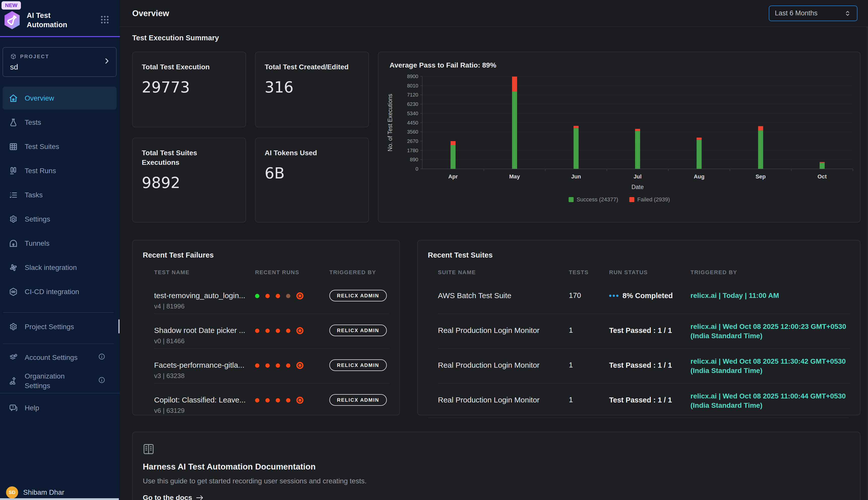 Image resolution: width=868 pixels, height=500 pixels. What do you see at coordinates (390, 122) in the screenshot?
I see `svg-text: No. of Test Executions` at bounding box center [390, 122].